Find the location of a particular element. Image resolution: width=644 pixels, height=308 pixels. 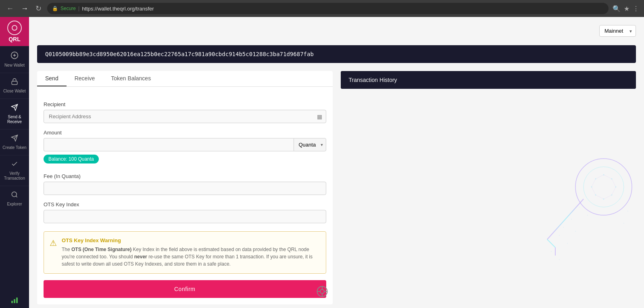

signal-indicator is located at coordinates (15, 300).